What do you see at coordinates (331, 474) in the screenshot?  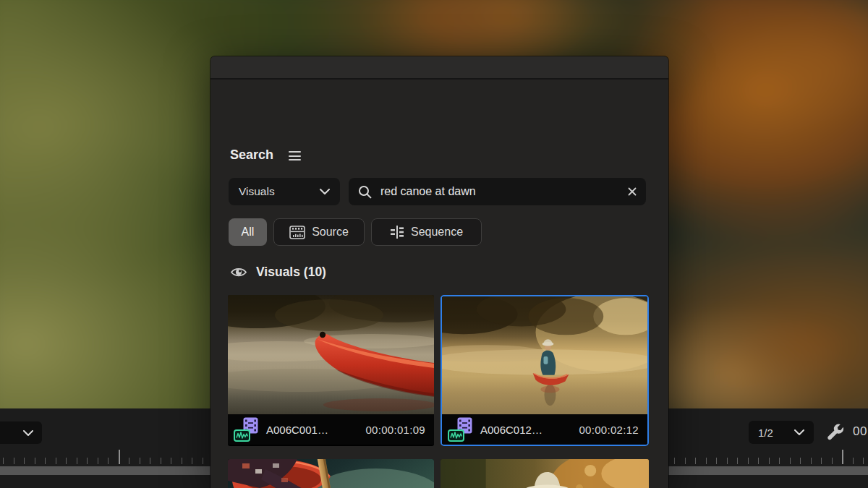 I see `thumbnail-canoe-paddle-closeup` at bounding box center [331, 474].